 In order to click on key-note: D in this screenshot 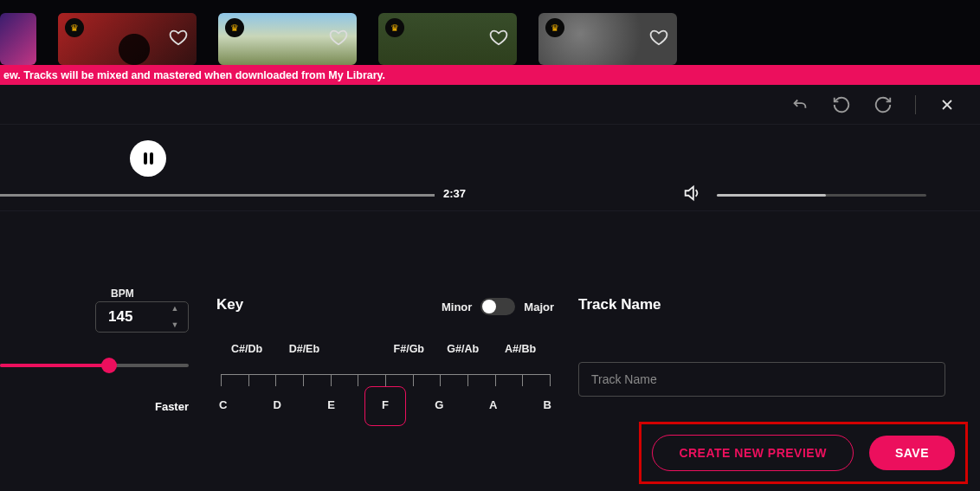, I will do `click(277, 405)`.